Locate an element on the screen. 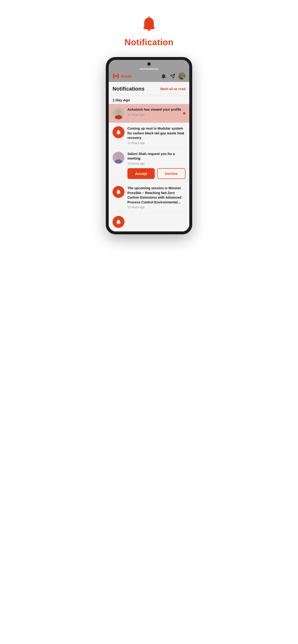  home-indicator is located at coordinates (149, 69).